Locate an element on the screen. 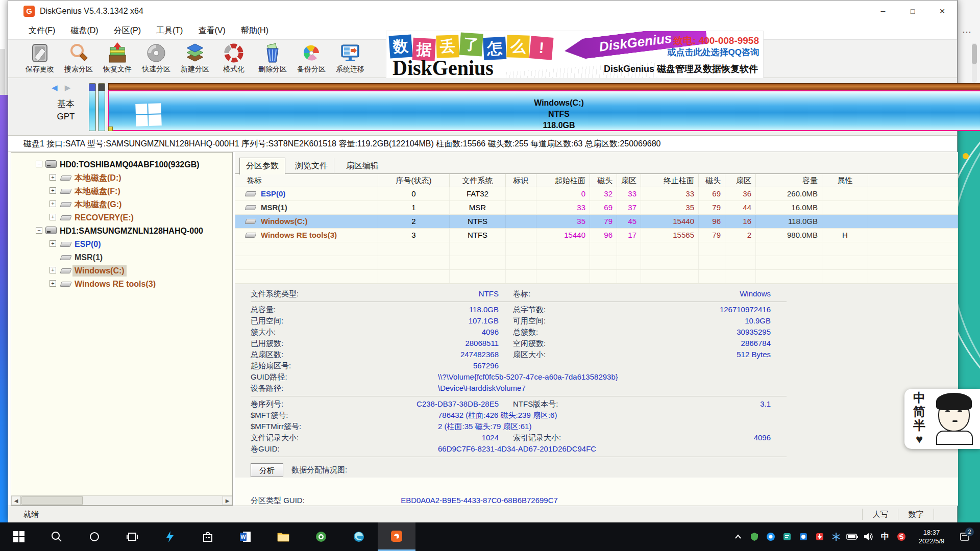 This screenshot has height=551, width=980. system-migration-icon is located at coordinates (350, 53).